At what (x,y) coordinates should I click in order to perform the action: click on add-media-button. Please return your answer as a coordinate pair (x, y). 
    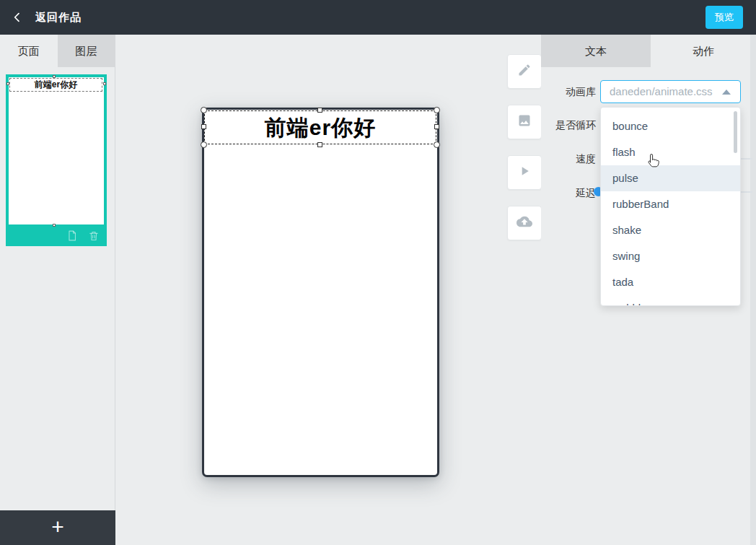
    Looking at the image, I should click on (524, 173).